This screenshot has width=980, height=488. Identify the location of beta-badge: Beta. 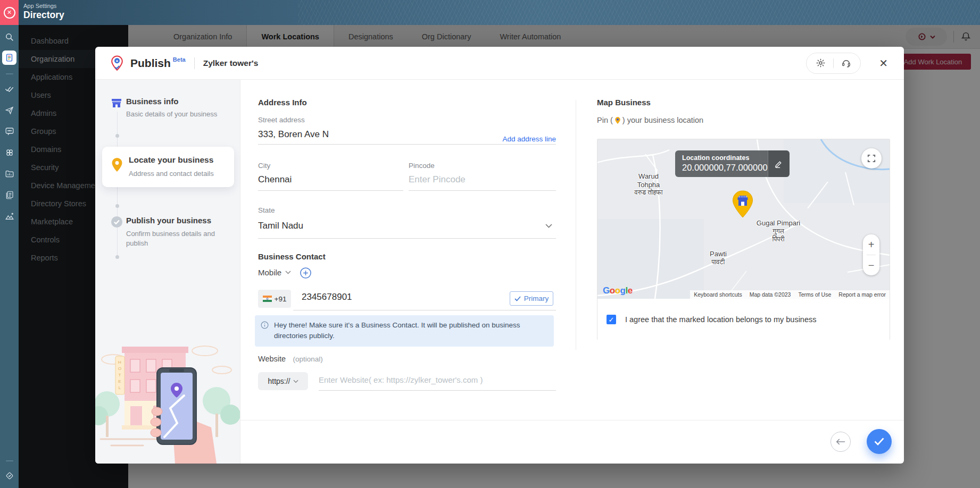
(179, 60).